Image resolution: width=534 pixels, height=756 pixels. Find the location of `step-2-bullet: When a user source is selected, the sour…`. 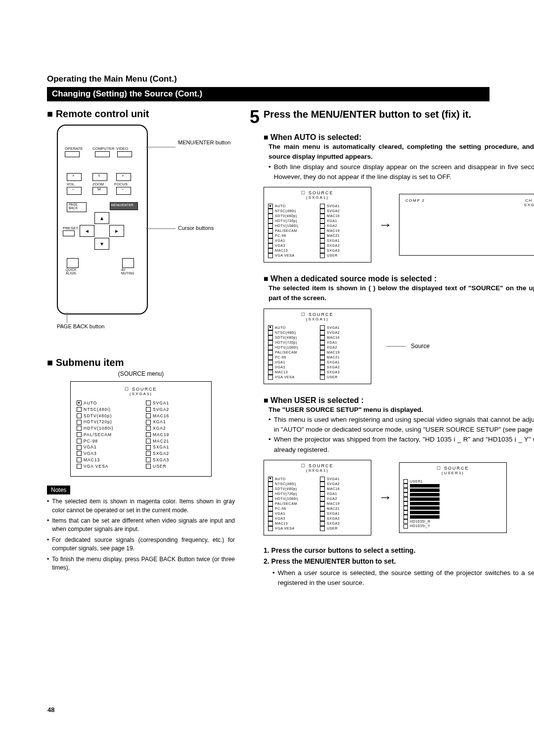

step-2-bullet: When a user source is selected, the sour… is located at coordinates (406, 578).